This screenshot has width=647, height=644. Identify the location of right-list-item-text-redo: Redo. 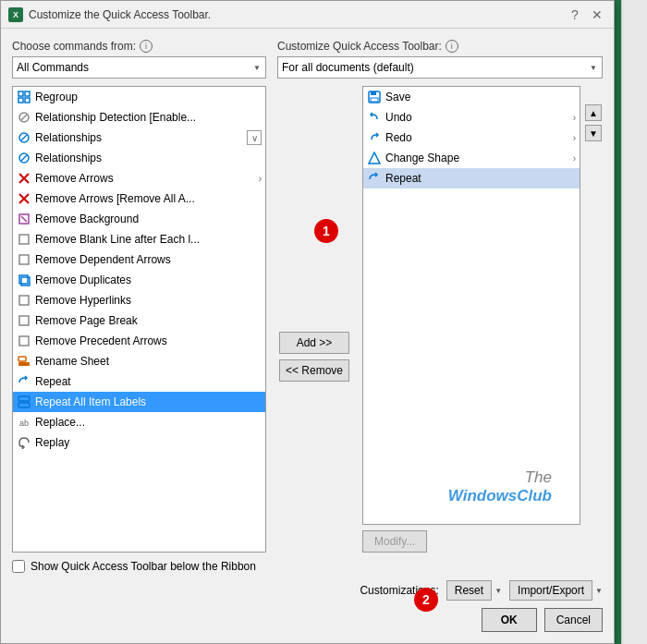
(479, 138).